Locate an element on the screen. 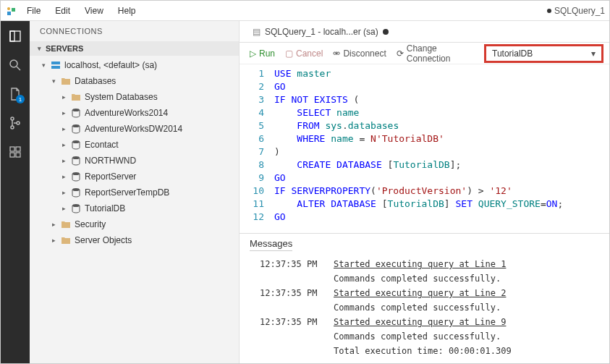 The image size is (610, 364). security-folder: ▸ Security is located at coordinates (135, 224).